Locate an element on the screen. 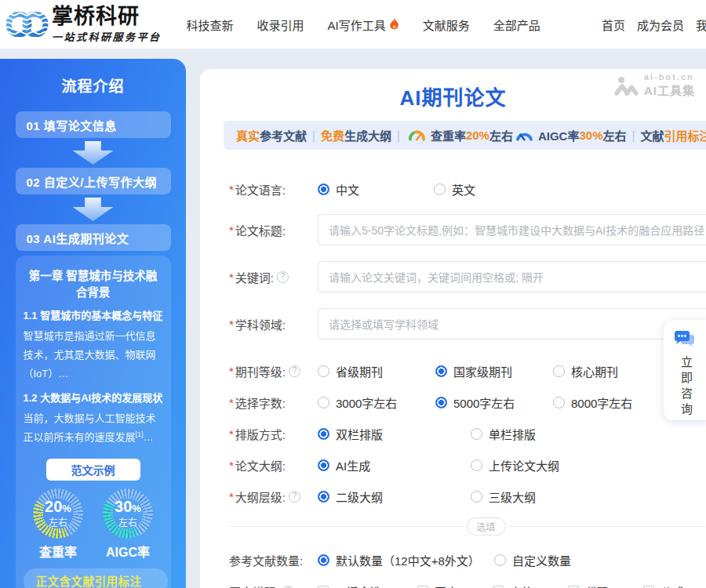  nav-right-item-1: 成为会员 is located at coordinates (661, 25).